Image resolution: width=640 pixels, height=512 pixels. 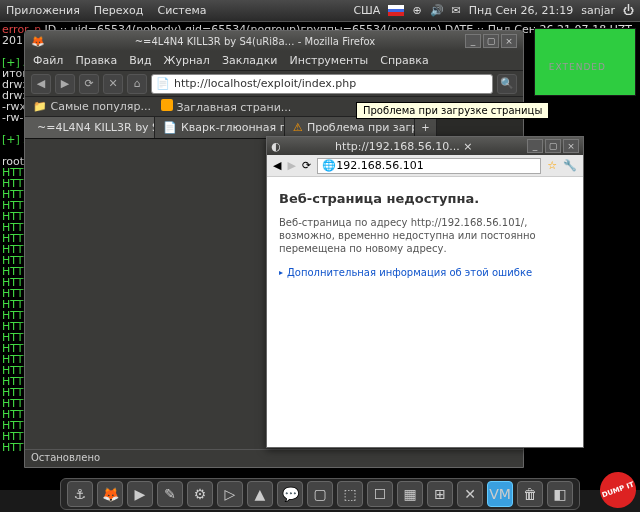 I want to click on dock-terminal-icon: ▢, so click(x=320, y=494).